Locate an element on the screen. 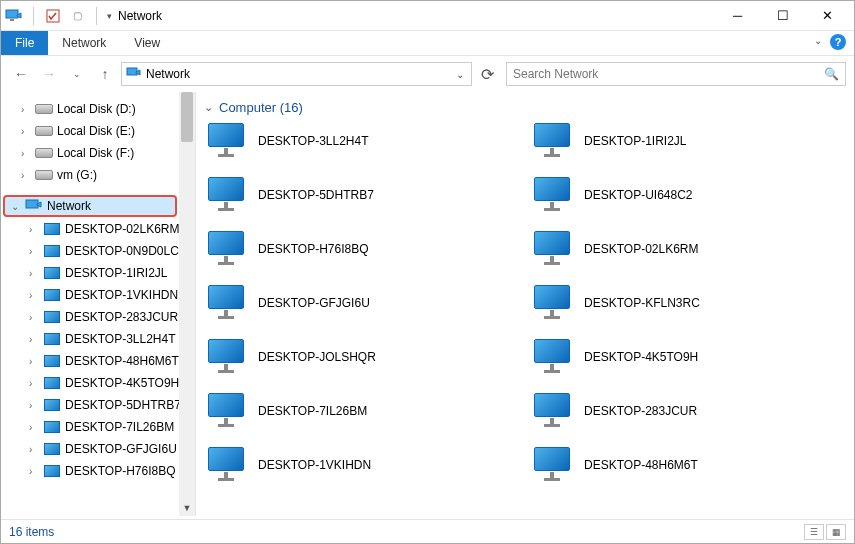  status-count: 16 items is located at coordinates (32, 532).